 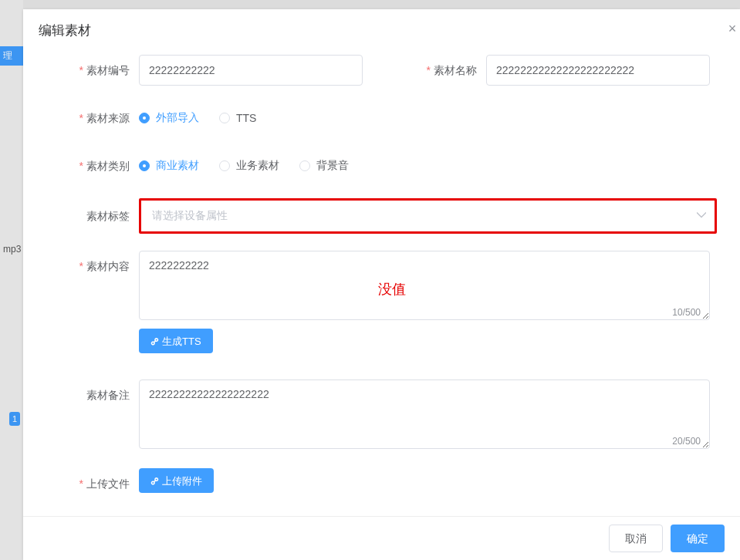 I want to click on radio-group-category: 商业素材 业务素材 背景音, so click(x=244, y=166).